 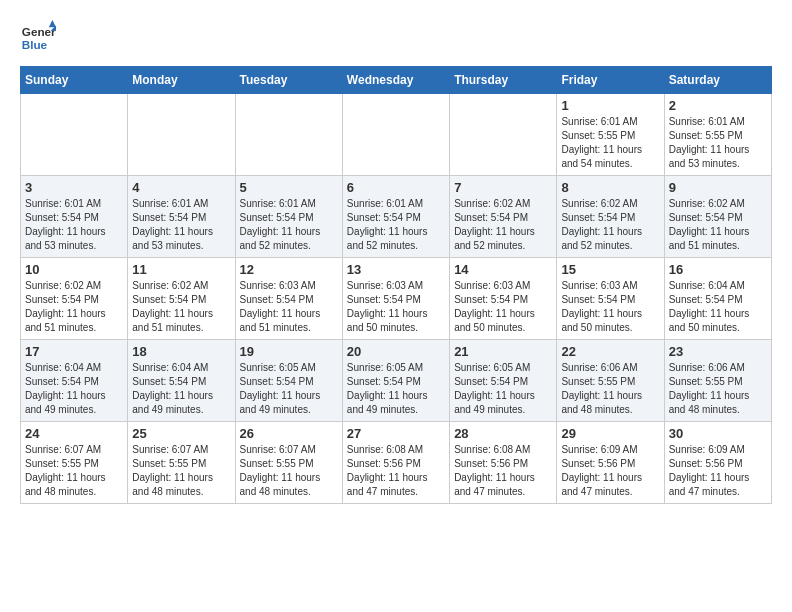 What do you see at coordinates (610, 389) in the screenshot?
I see `day-info: Sunrise: 6:06 AM Sunset: 5:55 PM Dayligh…` at bounding box center [610, 389].